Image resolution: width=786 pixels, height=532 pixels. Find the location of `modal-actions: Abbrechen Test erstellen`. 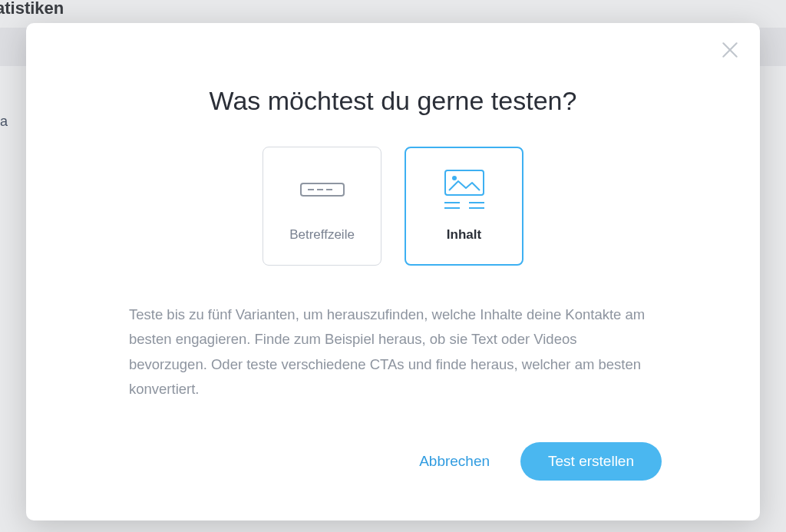

modal-actions: Abbrechen Test erstellen is located at coordinates (393, 461).